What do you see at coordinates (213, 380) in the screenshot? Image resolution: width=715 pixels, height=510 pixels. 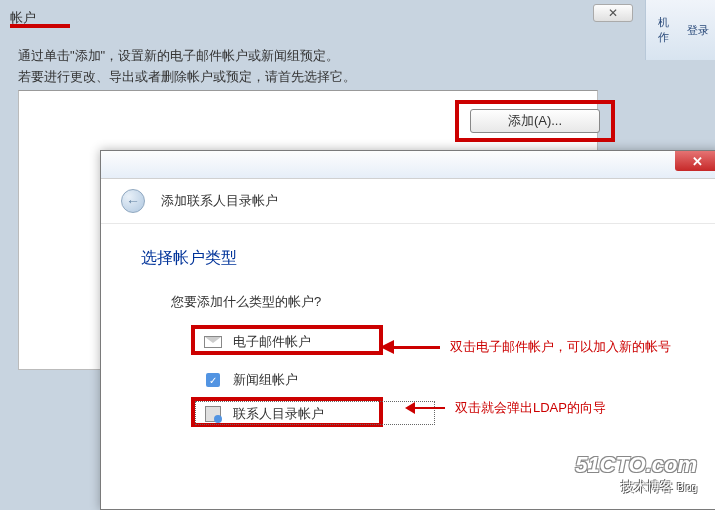 I see `news-icon: ✓` at bounding box center [213, 380].